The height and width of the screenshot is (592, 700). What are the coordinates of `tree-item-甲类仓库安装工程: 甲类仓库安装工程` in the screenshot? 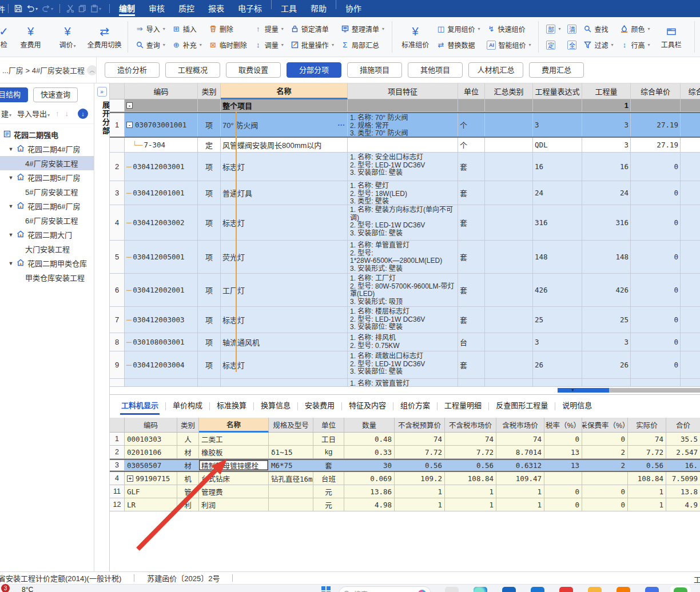 It's located at (47, 278).